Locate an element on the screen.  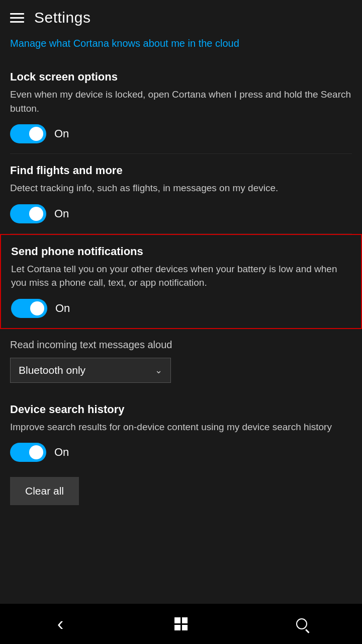
search-button is located at coordinates (302, 624).